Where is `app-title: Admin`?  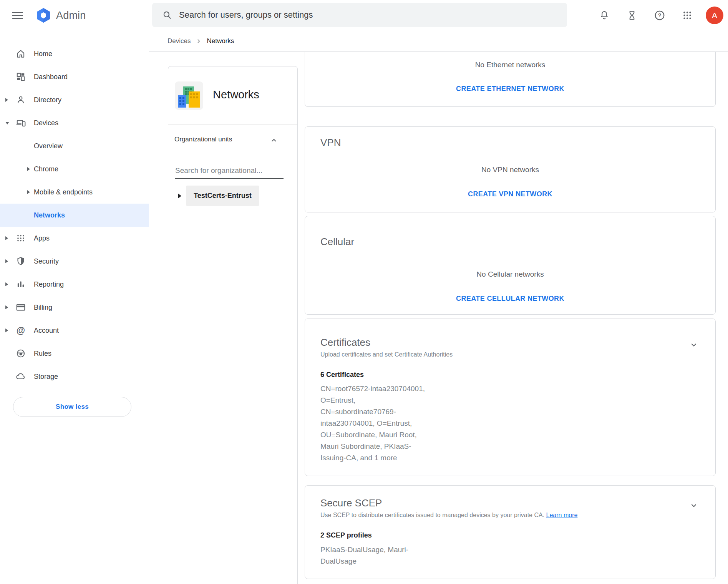 app-title: Admin is located at coordinates (71, 15).